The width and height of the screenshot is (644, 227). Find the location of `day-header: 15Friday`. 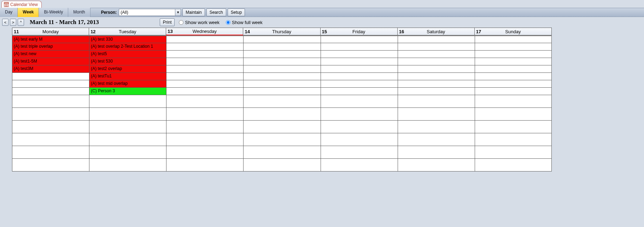

day-header: 15Friday is located at coordinates (359, 31).